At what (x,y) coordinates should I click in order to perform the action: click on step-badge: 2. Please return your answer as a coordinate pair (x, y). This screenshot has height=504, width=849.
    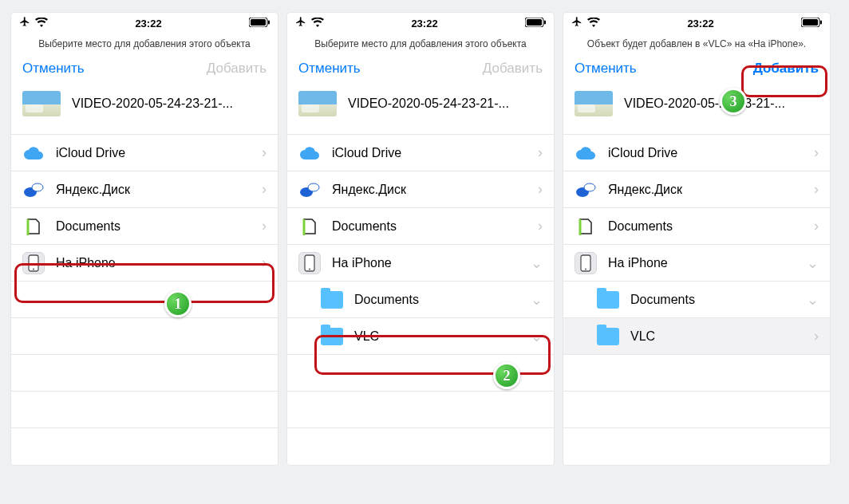
    Looking at the image, I should click on (507, 376).